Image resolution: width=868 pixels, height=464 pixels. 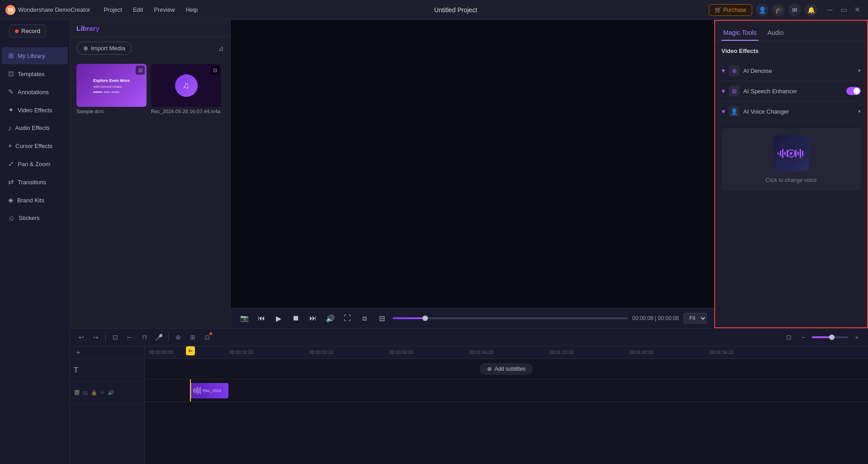 I want to click on voice-icon-circle, so click(x=791, y=153).